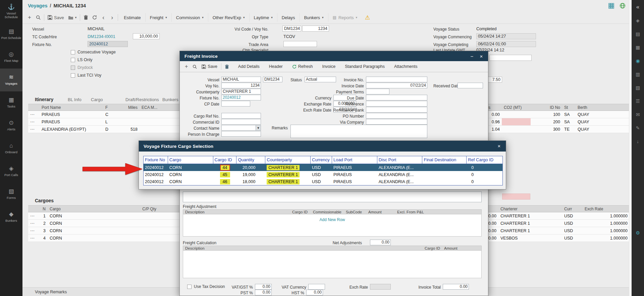 Image resolution: width=644 pixels, height=296 pixels. I want to click on vat-gst-field: 0.00, so click(263, 287).